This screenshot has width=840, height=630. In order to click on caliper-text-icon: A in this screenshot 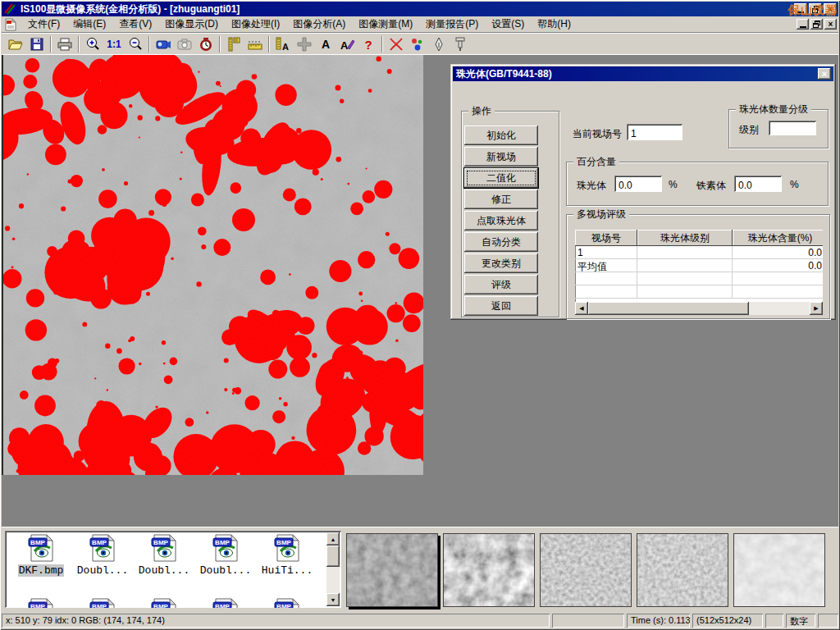, I will do `click(283, 44)`.